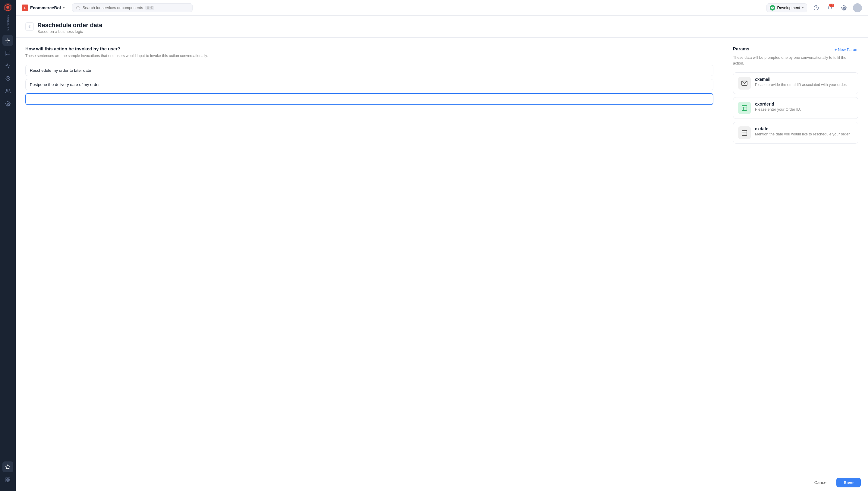  I want to click on brand-selector: E EcommerceBot ▾, so click(43, 8).